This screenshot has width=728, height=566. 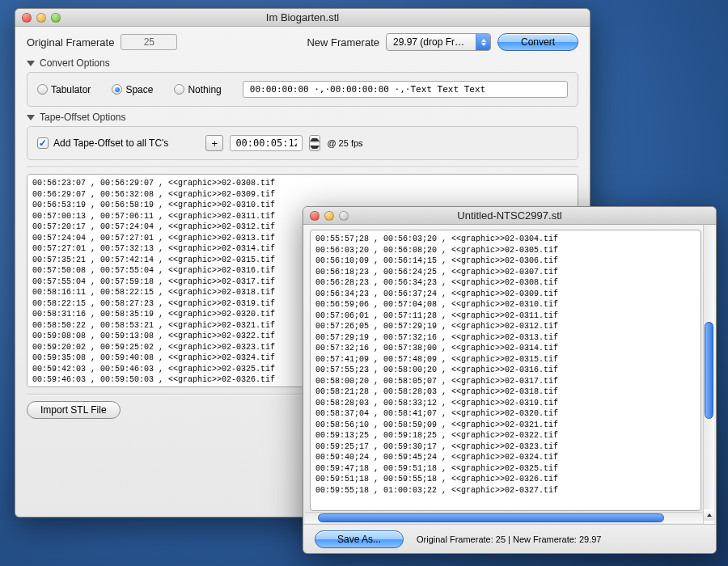 I want to click on status-label: Original Framerate: 25 | New Framerate: …, so click(x=509, y=539).